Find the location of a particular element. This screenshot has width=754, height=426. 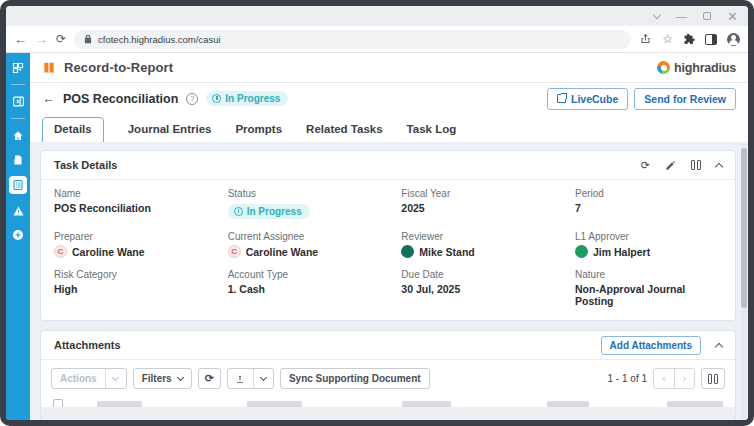

field-account-type: Account Type 1. Cash is located at coordinates (315, 288).